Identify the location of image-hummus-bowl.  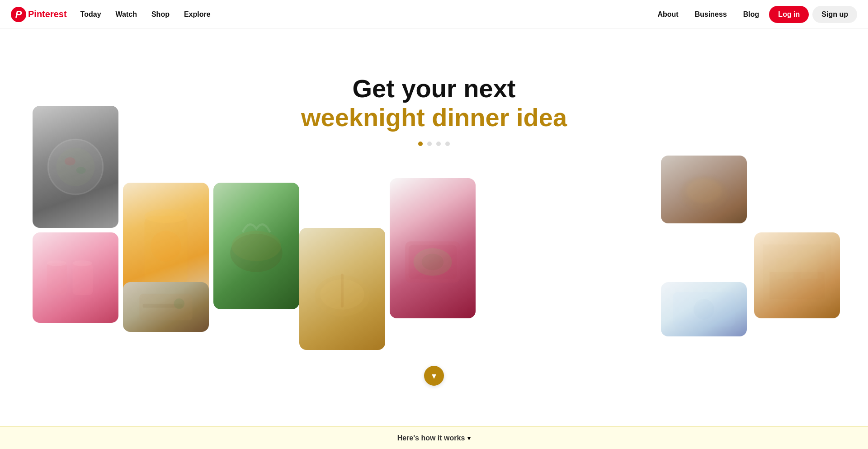
(342, 289).